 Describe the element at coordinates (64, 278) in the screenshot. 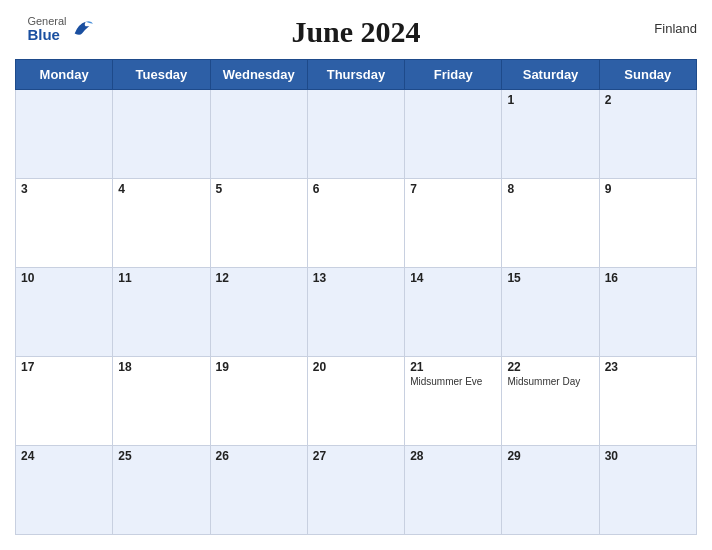

I see `day-number: 10` at that location.